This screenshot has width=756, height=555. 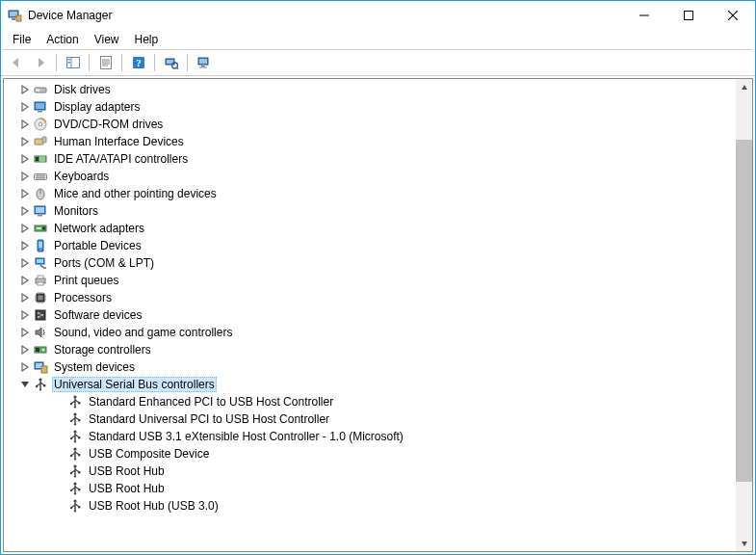 I want to click on tree-category: Display adapters, so click(x=370, y=107).